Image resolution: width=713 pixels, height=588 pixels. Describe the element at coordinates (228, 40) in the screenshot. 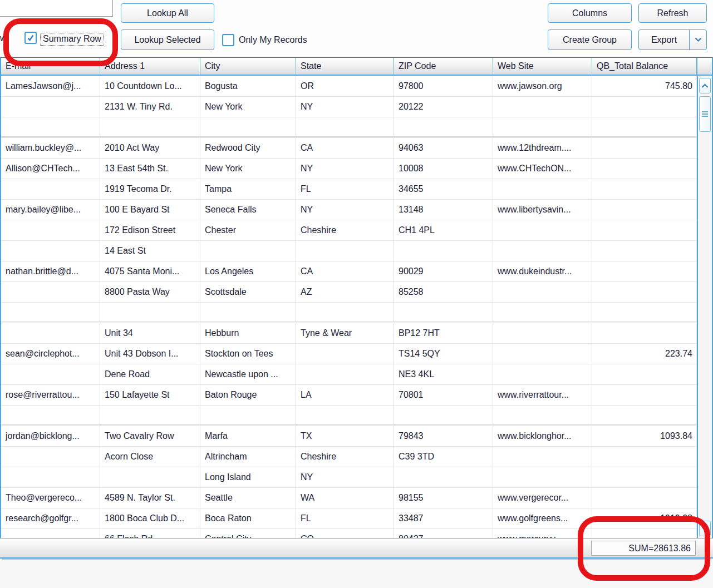

I see `only-my-records-checkbox` at that location.